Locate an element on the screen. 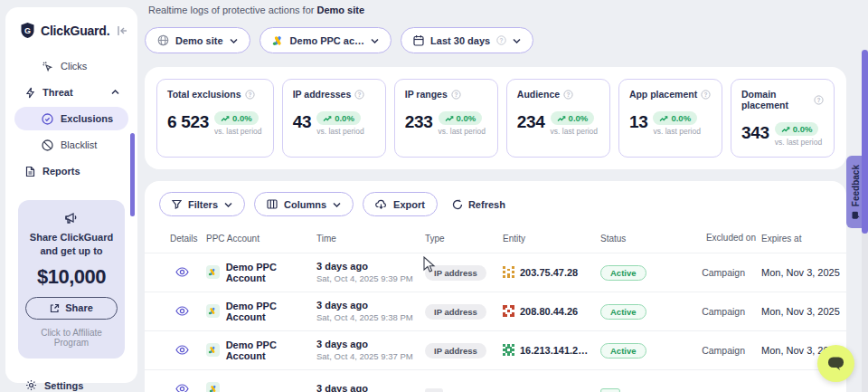 The height and width of the screenshot is (392, 868). sidebar-item-settings: Settings is located at coordinates (71, 383).